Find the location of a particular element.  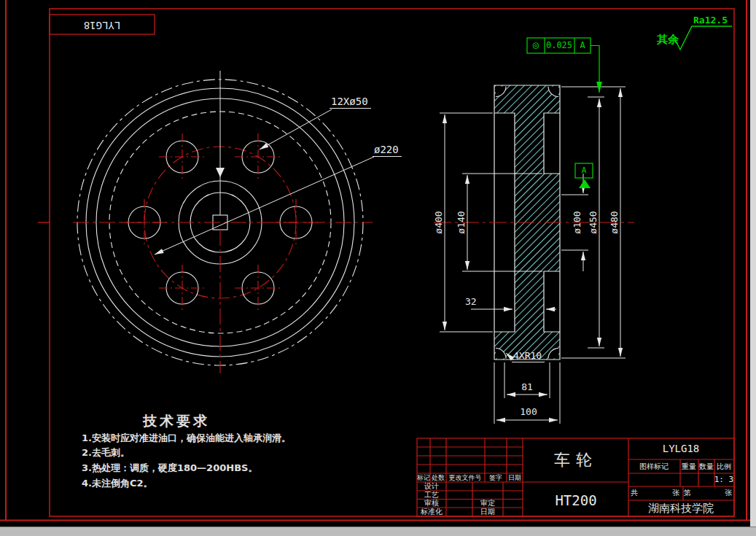

tech-req-item: 4.未注倒角C2。 is located at coordinates (117, 483).